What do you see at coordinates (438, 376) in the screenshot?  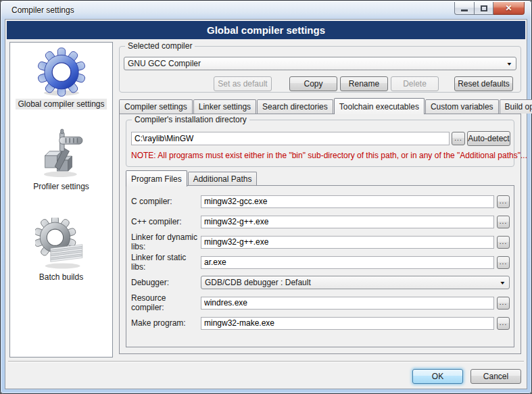 I see `ok-button: OK` at bounding box center [438, 376].